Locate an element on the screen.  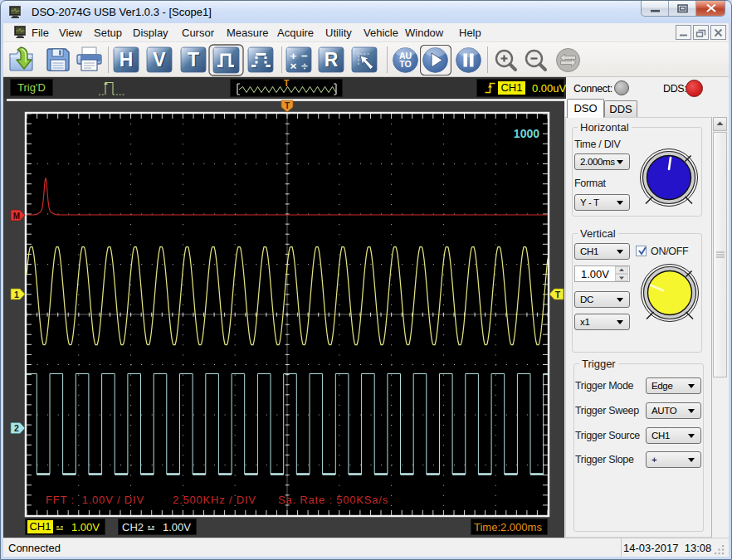
svg-text: V is located at coordinates (159, 60).